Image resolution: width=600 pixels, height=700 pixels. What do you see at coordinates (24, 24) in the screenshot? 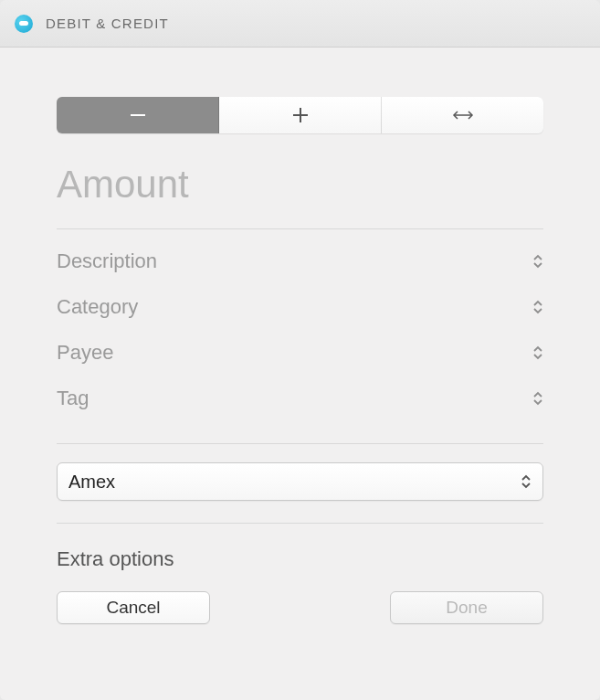
I see `app-icon` at bounding box center [24, 24].